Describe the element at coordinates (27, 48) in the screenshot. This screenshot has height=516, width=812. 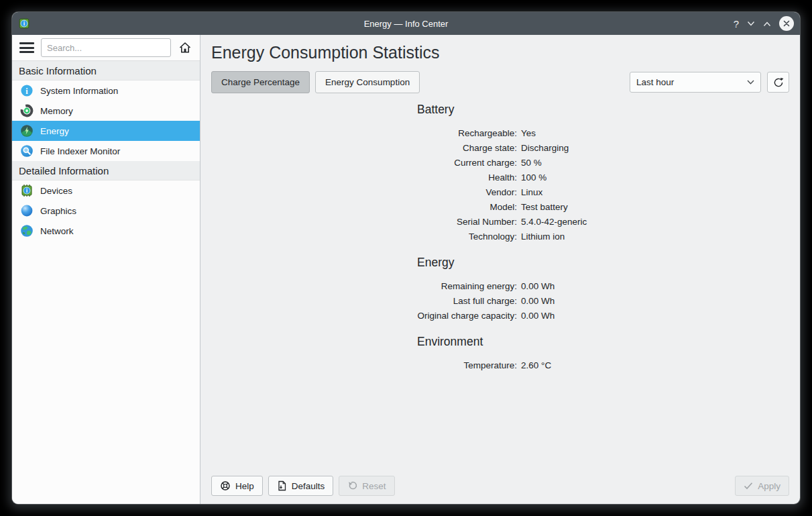
I see `menu-icon` at that location.